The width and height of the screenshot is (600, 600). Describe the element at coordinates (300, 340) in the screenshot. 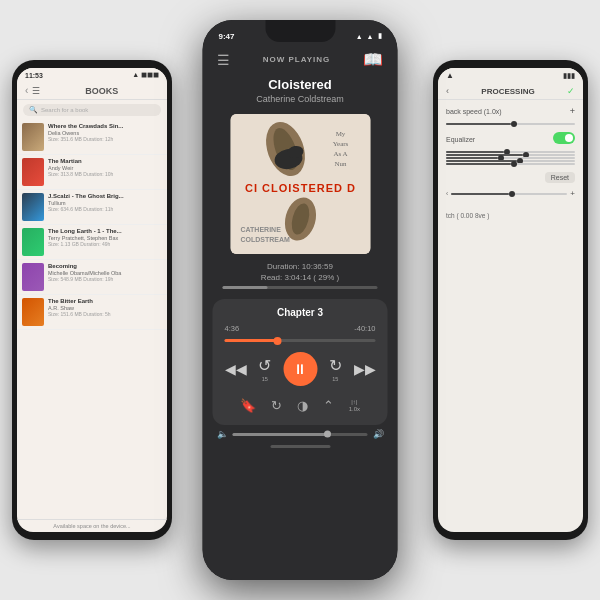

I see `chapter-progress-bar` at that location.